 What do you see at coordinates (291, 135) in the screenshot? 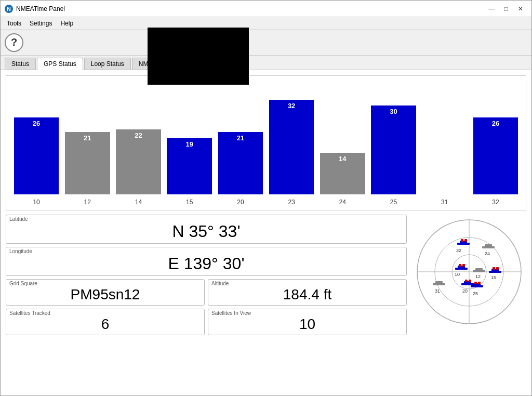
I see `bar-group-23: 3223` at bounding box center [291, 135].